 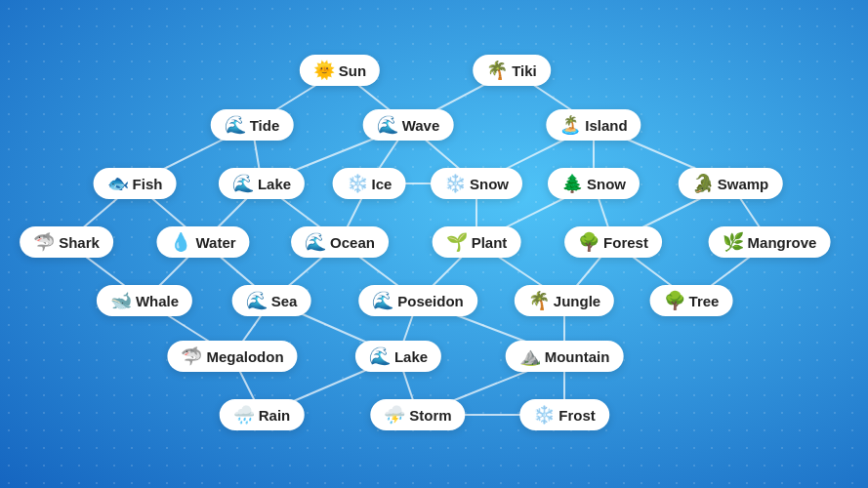 What do you see at coordinates (66, 242) in the screenshot?
I see `node-shark: 🦈Shark` at bounding box center [66, 242].